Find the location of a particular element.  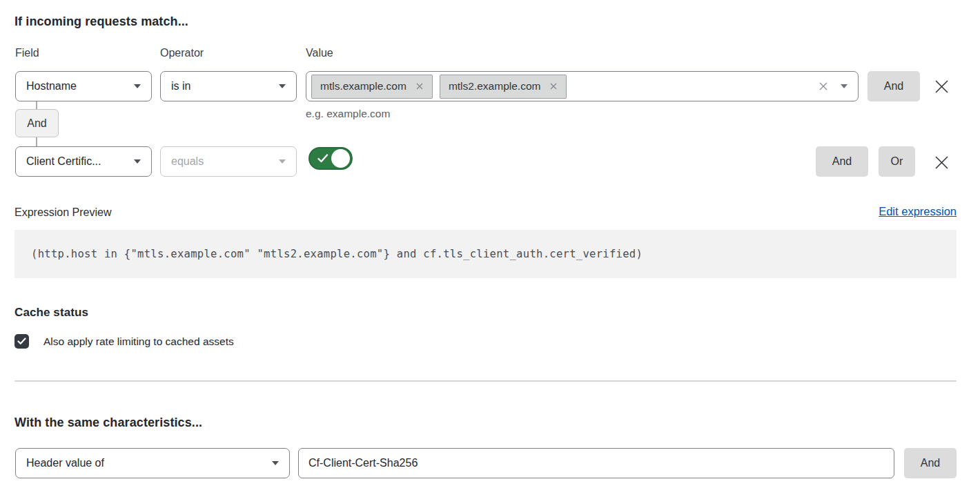

section-divider is located at coordinates (486, 381).